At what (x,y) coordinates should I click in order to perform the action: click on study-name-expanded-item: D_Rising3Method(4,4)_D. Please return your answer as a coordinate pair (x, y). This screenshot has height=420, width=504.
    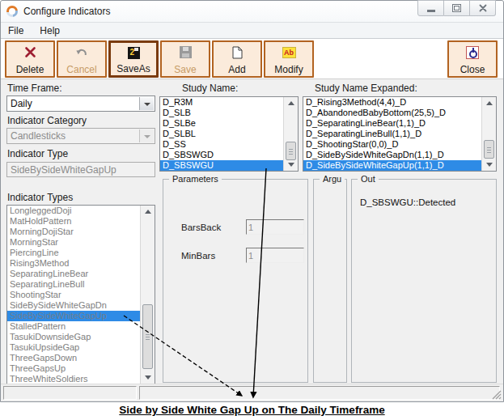
    Looking at the image, I should click on (393, 102).